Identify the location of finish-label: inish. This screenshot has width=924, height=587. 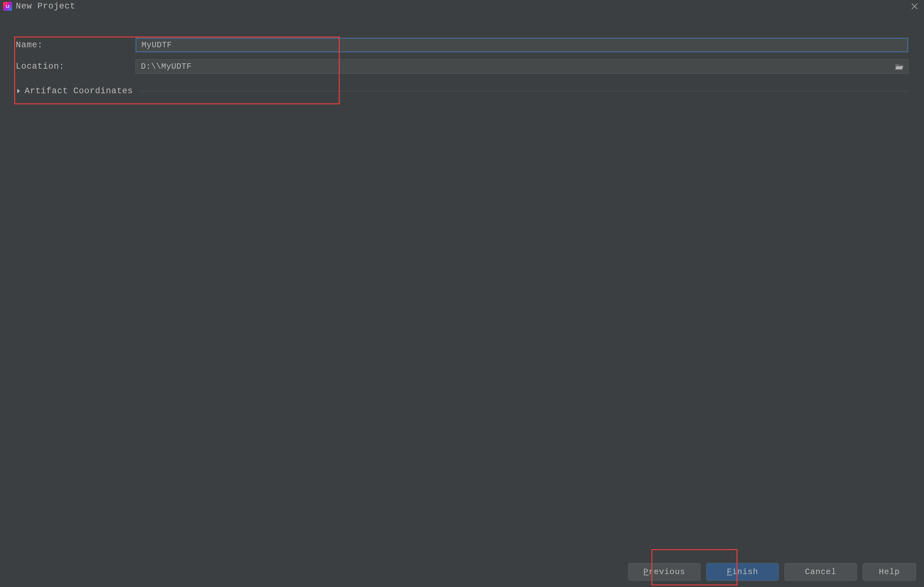
(745, 572).